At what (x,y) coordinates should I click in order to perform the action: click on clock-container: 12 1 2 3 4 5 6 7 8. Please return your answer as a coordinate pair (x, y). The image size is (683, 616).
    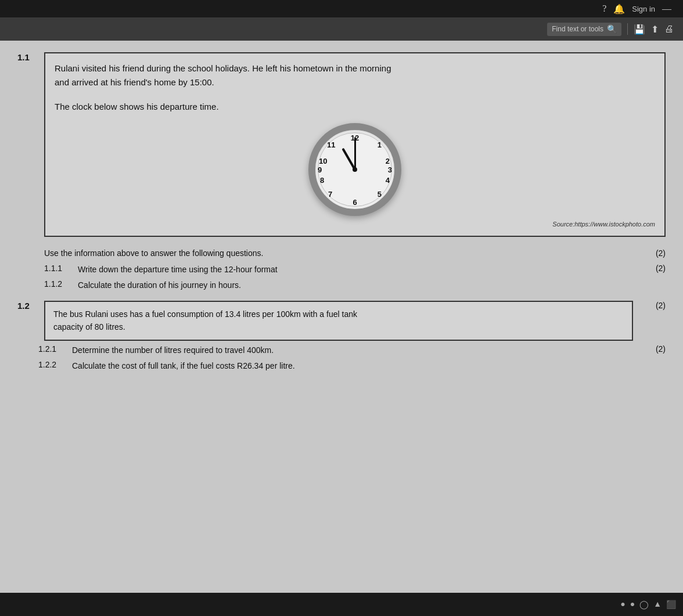
    Looking at the image, I should click on (355, 170).